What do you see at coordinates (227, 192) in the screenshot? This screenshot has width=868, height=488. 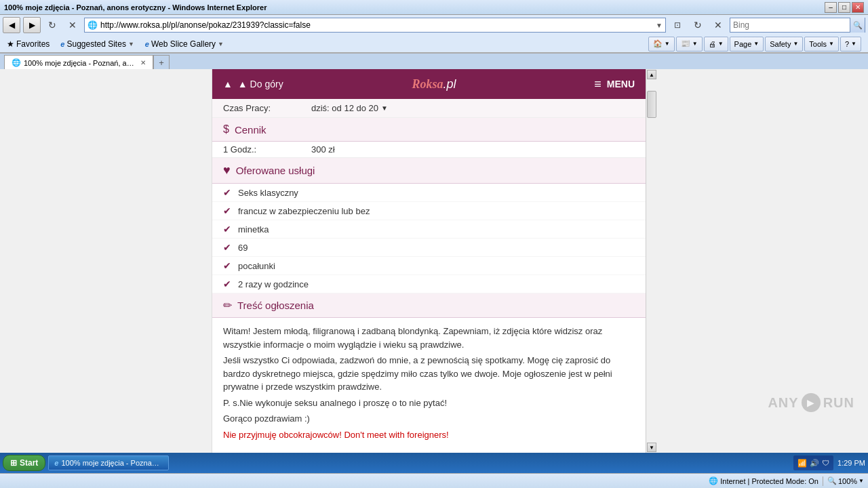 I see `check-icon-1: ✔` at bounding box center [227, 192].